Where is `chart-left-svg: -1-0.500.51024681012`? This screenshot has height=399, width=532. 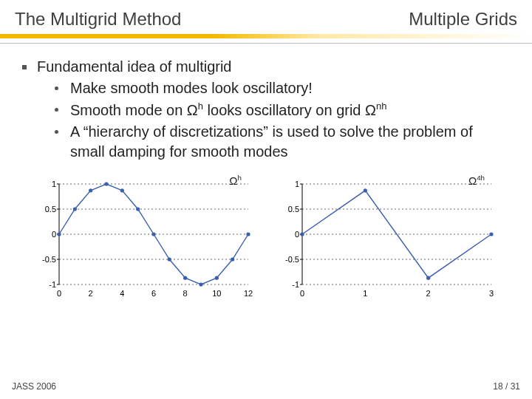 chart-left-svg: -1-0.500.51024681012 is located at coordinates (145, 236).